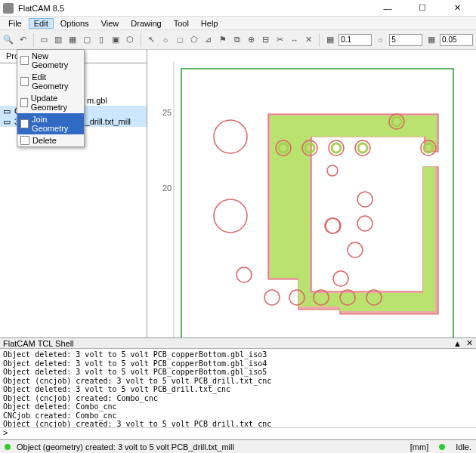 The width and height of the screenshot is (476, 453). What do you see at coordinates (97, 100) in the screenshot?
I see `label: m.gbl` at bounding box center [97, 100].